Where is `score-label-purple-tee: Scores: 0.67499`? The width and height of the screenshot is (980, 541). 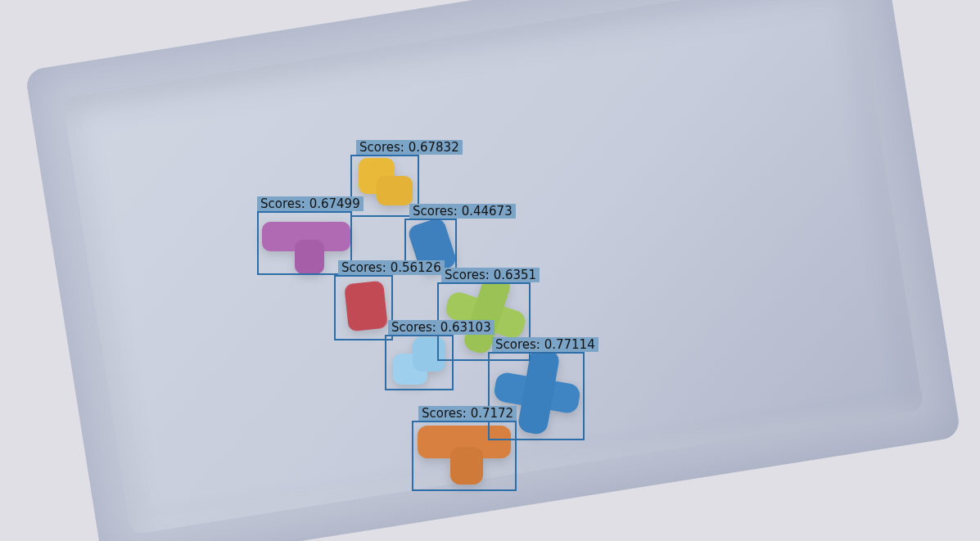 score-label-purple-tee: Scores: 0.67499 is located at coordinates (310, 204).